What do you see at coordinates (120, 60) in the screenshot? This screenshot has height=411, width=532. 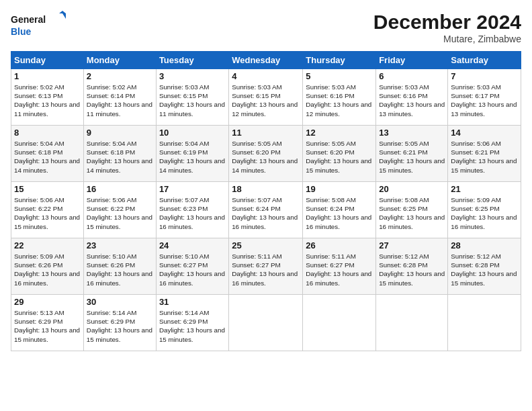 I see `header-monday: Monday` at bounding box center [120, 60].